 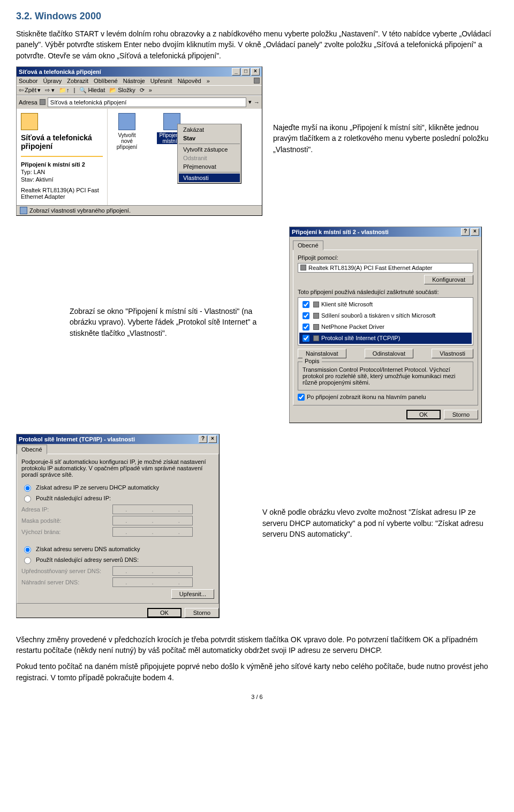 What do you see at coordinates (28, 550) in the screenshot?
I see `radio-dhcp-dns` at bounding box center [28, 550].